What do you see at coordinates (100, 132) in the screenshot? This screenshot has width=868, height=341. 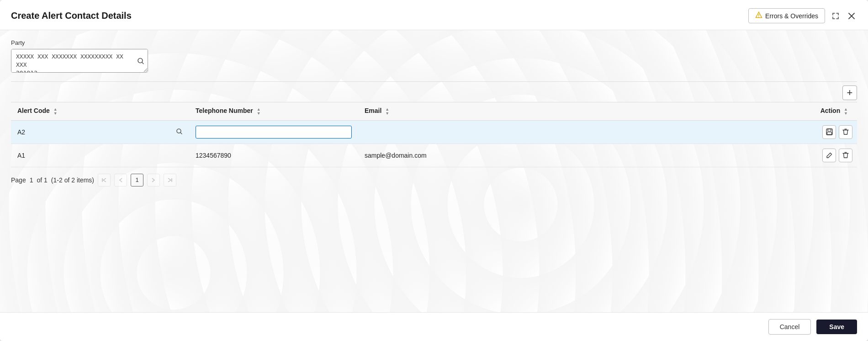 I see `table-cell-alert-code-1: A2` at bounding box center [100, 132].